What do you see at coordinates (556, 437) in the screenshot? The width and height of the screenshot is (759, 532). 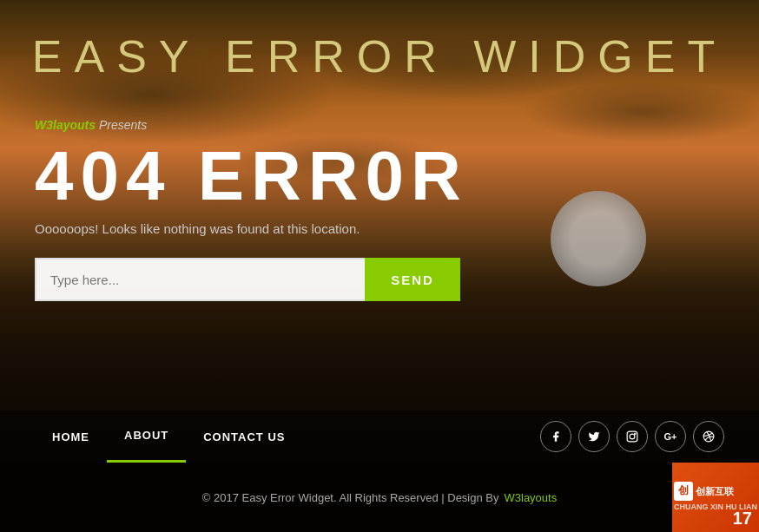 I see `facebook-icon` at bounding box center [556, 437].